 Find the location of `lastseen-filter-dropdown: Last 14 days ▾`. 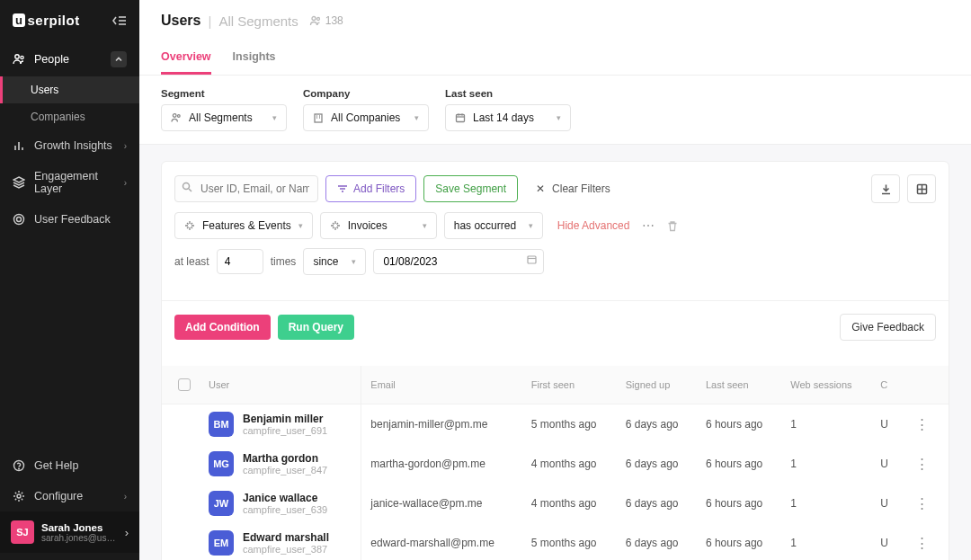

lastseen-filter-dropdown: Last 14 days ▾ is located at coordinates (508, 118).